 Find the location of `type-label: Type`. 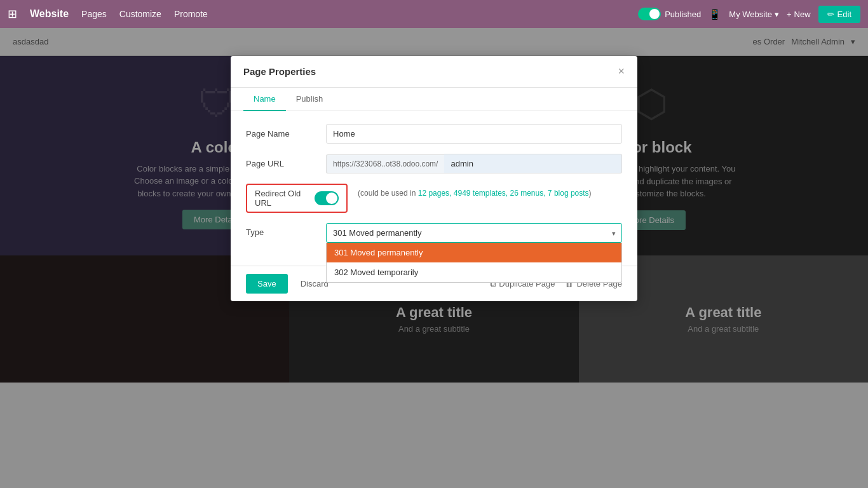

type-label: Type is located at coordinates (281, 230).